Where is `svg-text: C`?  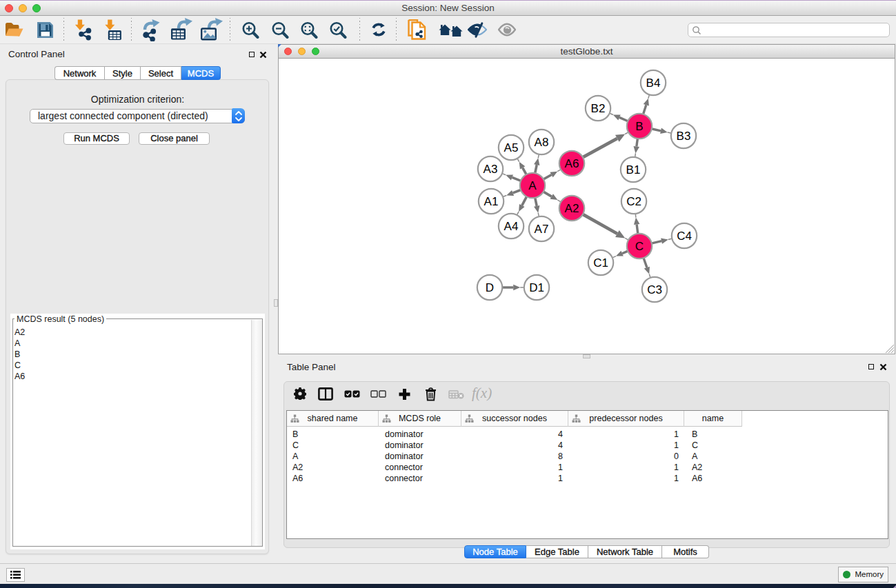
svg-text: C is located at coordinates (639, 247).